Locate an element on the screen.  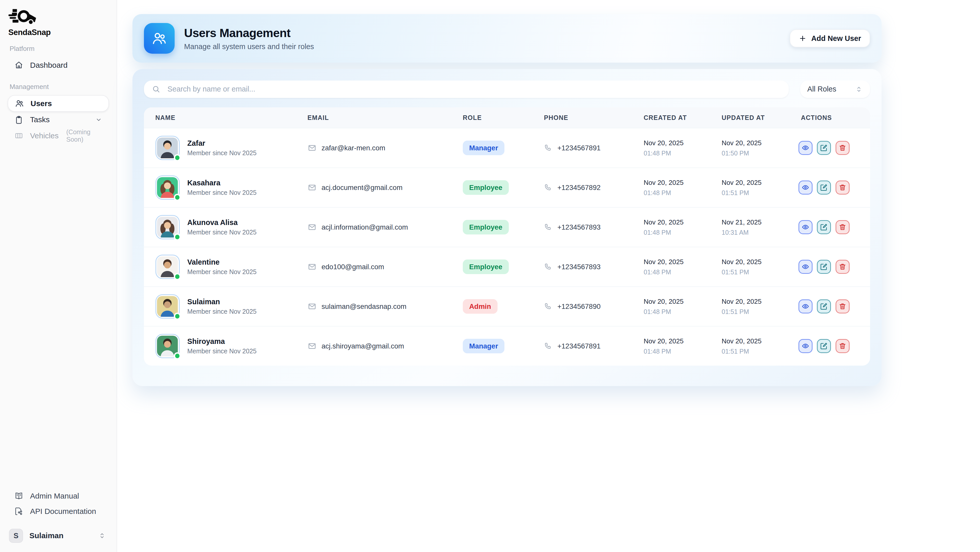
clipboard-icon is located at coordinates (19, 120).